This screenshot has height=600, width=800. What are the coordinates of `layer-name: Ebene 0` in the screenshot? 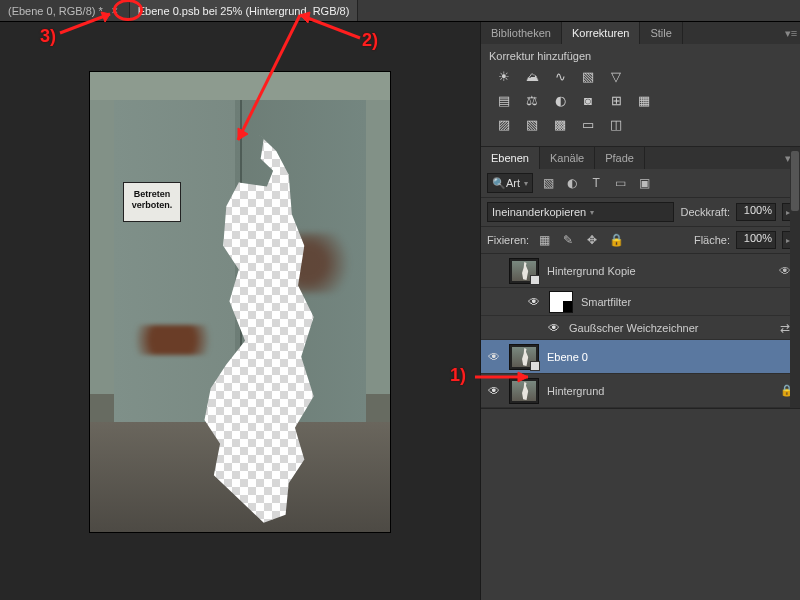 It's located at (670, 357).